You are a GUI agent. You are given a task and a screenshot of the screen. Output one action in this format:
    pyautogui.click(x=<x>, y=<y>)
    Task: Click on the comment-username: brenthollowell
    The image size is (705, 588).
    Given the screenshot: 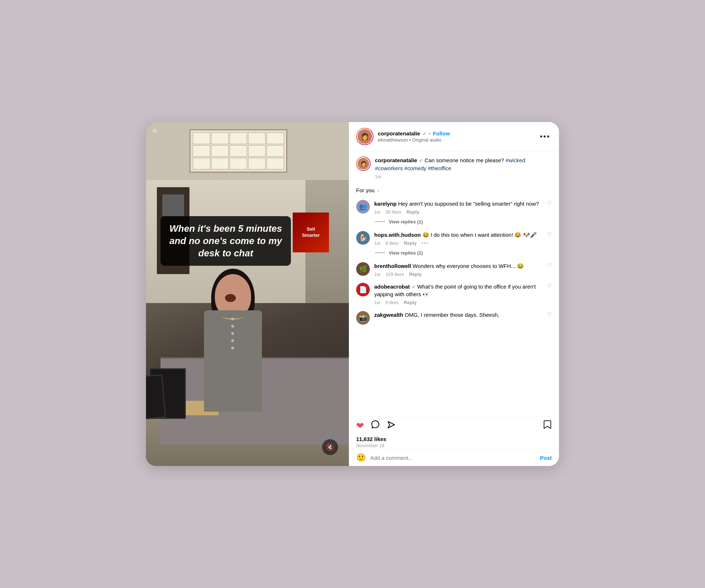 What is the action you would take?
    pyautogui.click(x=393, y=266)
    